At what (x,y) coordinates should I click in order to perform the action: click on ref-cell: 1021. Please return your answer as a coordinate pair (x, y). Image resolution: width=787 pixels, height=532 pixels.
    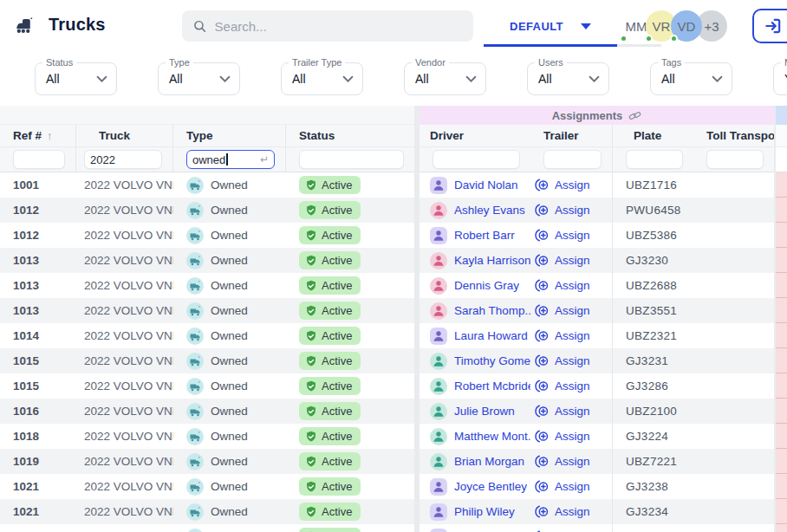
    Looking at the image, I should click on (38, 511).